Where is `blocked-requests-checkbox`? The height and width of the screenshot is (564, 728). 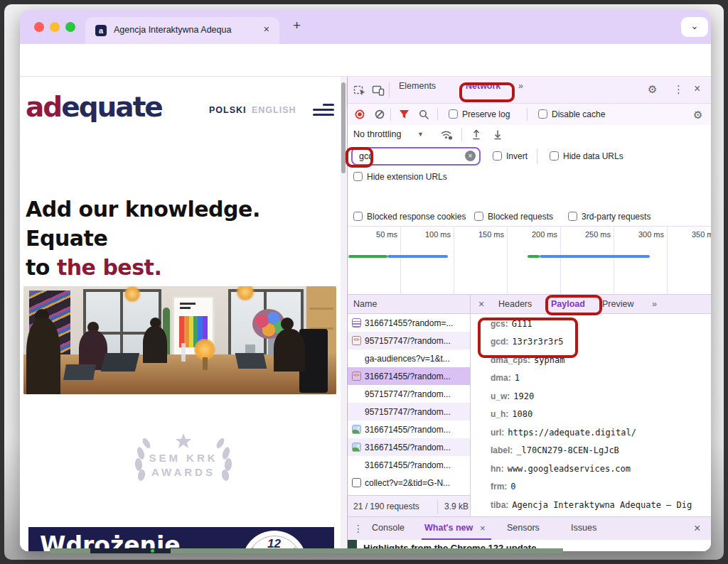
blocked-requests-checkbox is located at coordinates (479, 216).